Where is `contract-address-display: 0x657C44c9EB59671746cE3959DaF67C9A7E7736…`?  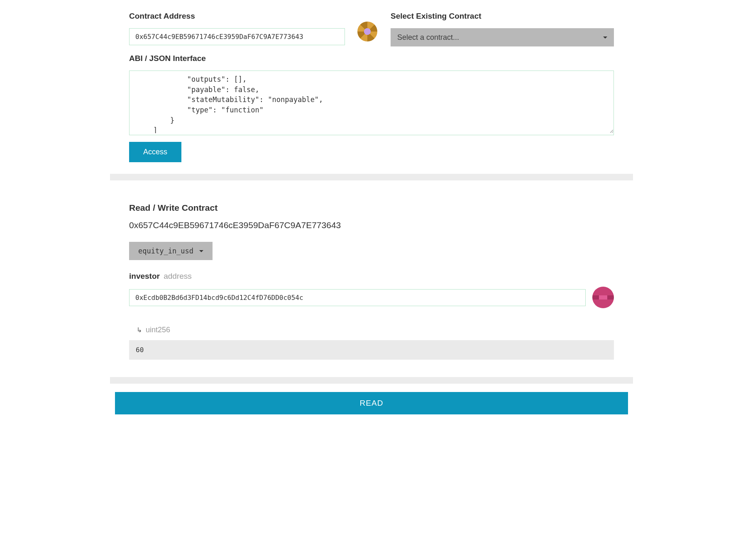
contract-address-display: 0x657C44c9EB59671746cE3959DaF67C9A7E7736… is located at coordinates (372, 225).